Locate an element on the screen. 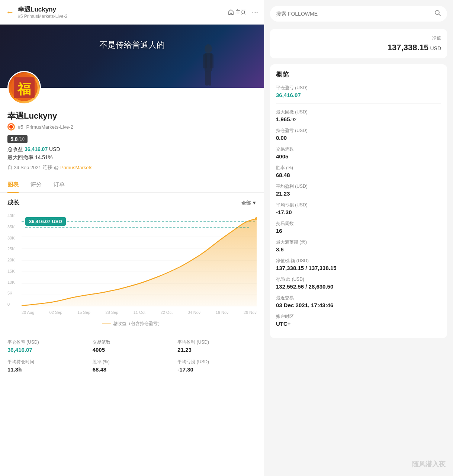 The image size is (453, 476). rank-badge is located at coordinates (11, 127).